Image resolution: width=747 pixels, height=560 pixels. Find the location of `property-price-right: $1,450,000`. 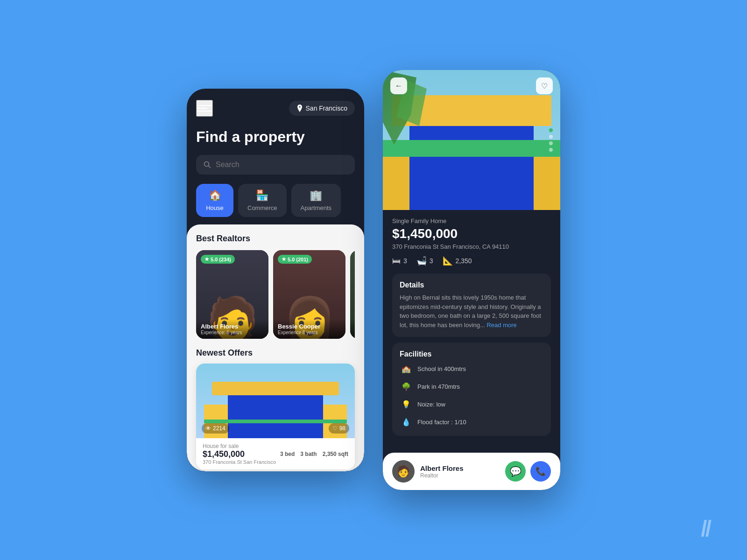

property-price-right: $1,450,000 is located at coordinates (472, 234).